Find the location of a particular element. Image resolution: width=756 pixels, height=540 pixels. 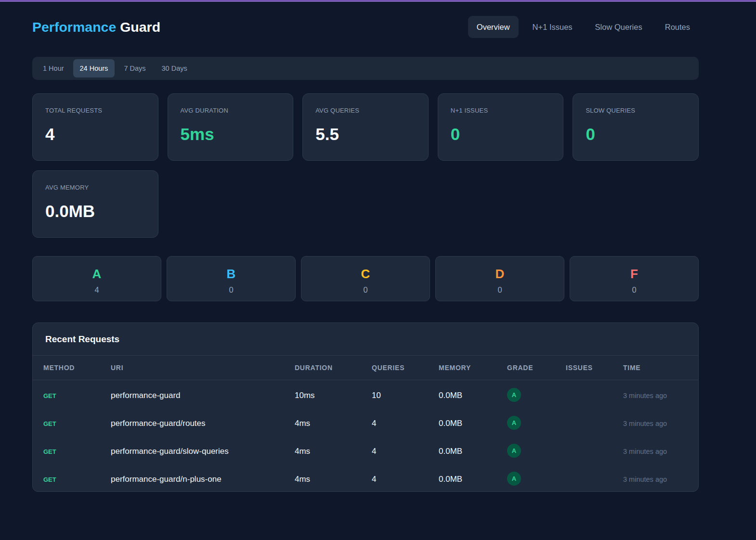

request-uri: performance-guard/routes is located at coordinates (203, 424).